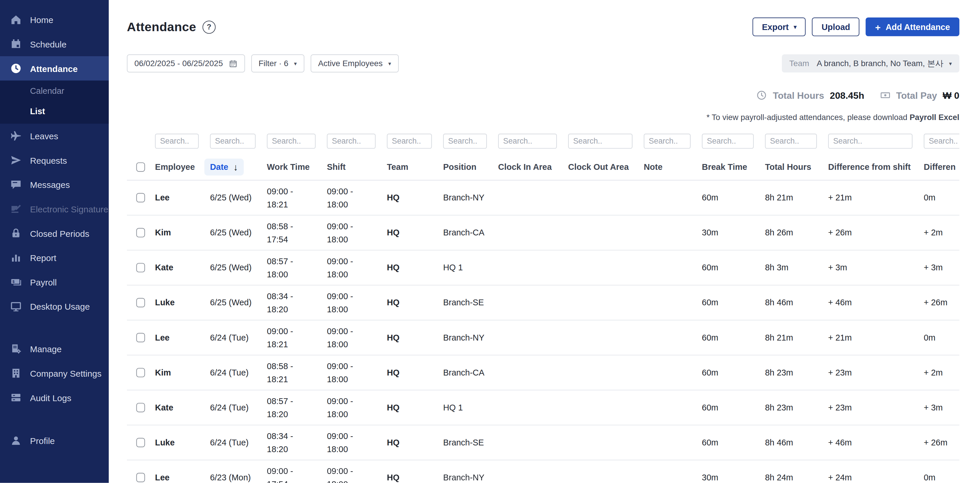 Image resolution: width=980 pixels, height=483 pixels. I want to click on sidebar-item-list: List, so click(54, 111).